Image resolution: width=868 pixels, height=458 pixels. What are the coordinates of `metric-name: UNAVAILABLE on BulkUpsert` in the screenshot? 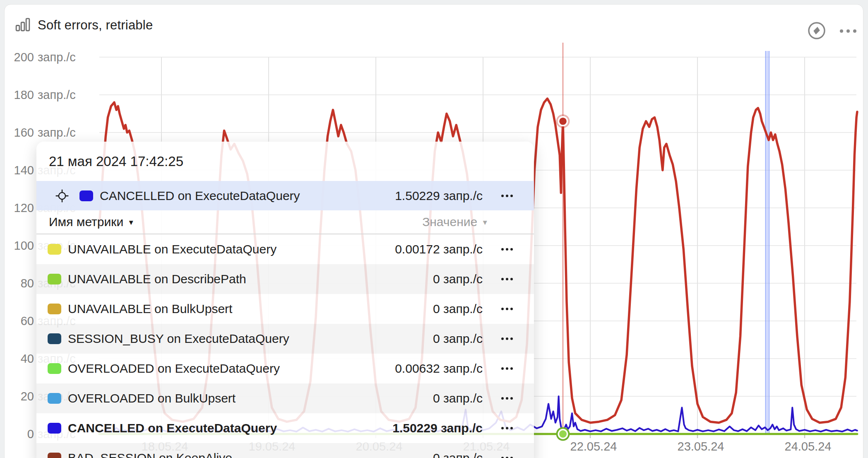 It's located at (150, 309).